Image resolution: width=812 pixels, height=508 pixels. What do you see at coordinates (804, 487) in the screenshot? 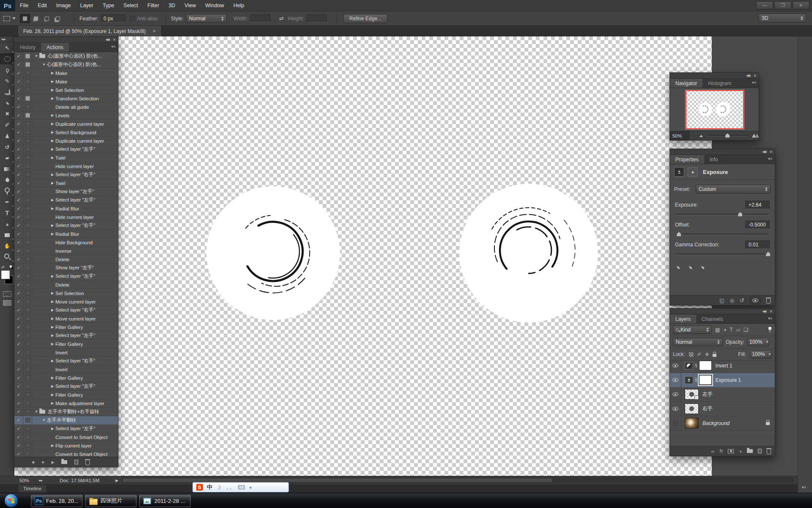
I see `dock-menu-icon: ▾≡` at bounding box center [804, 487].